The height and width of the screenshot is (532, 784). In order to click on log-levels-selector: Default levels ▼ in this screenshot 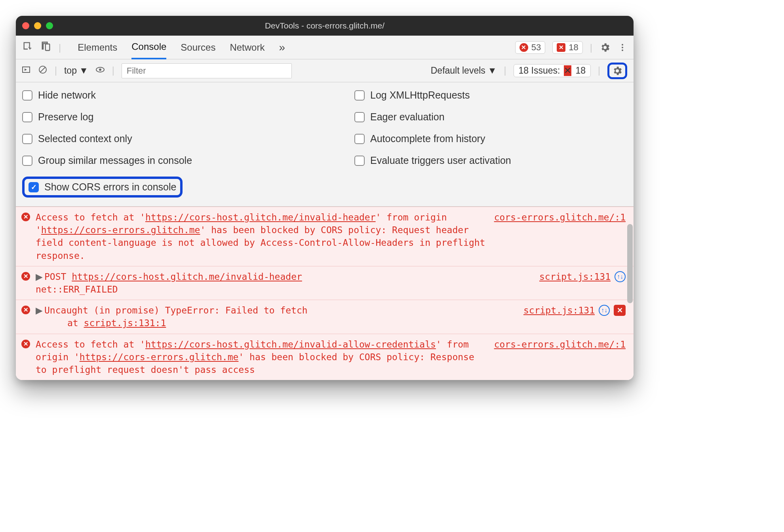, I will do `click(464, 70)`.